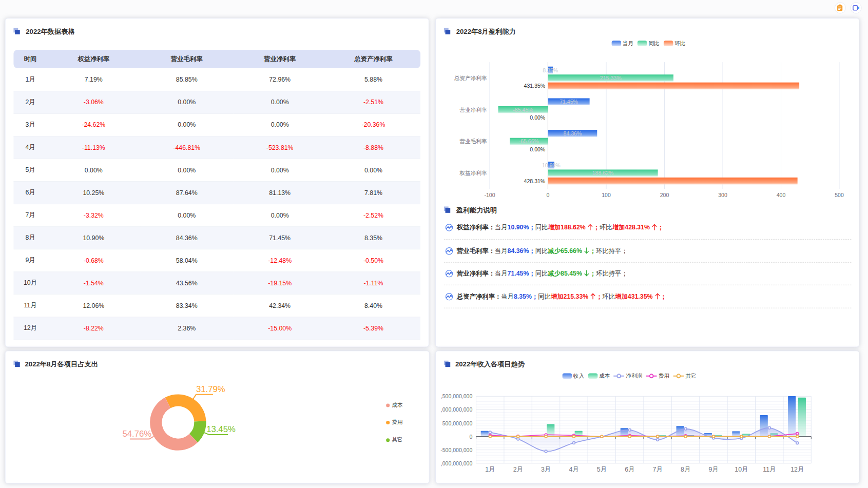  Describe the element at coordinates (221, 429) in the screenshot. I see `svg-text: 13.45%` at that location.